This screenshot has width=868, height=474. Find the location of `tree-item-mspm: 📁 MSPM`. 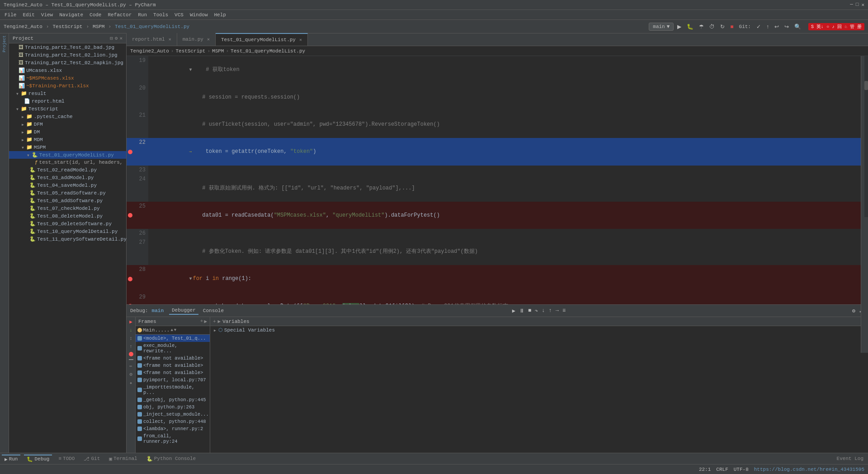

tree-item-mspm: 📁 MSPM is located at coordinates (68, 147).